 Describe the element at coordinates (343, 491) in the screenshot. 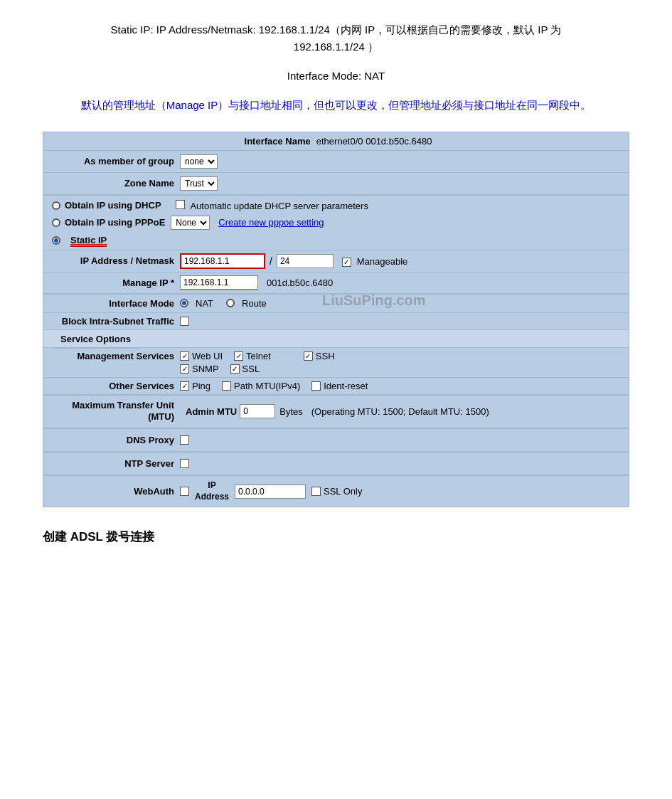

I see `ssl-only-label: SSL Only` at that location.